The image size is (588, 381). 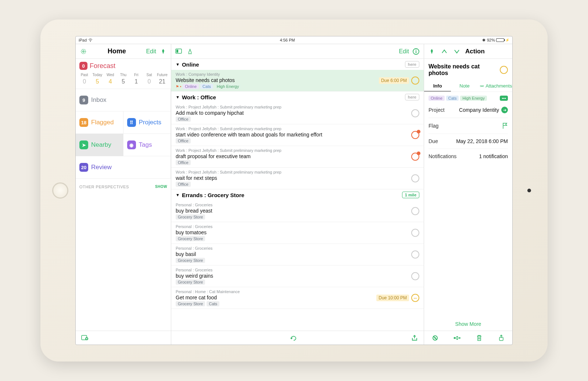 I want to click on sidebar-item-forecast: 0 Forecast, so click(x=123, y=65).